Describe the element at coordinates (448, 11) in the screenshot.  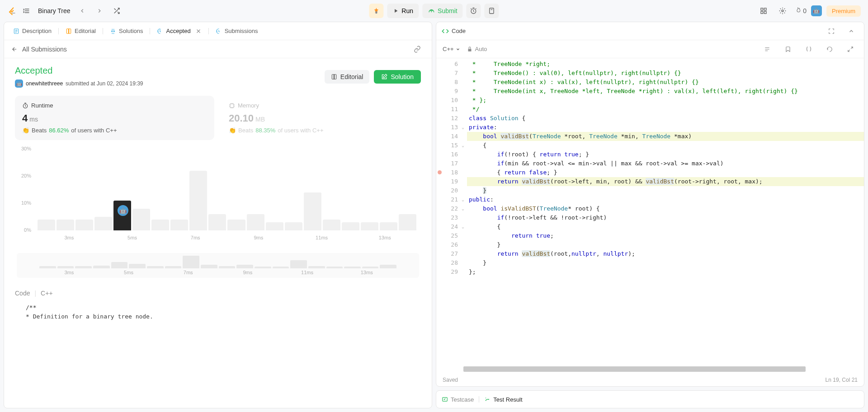
I see `submit-label: Submit` at that location.